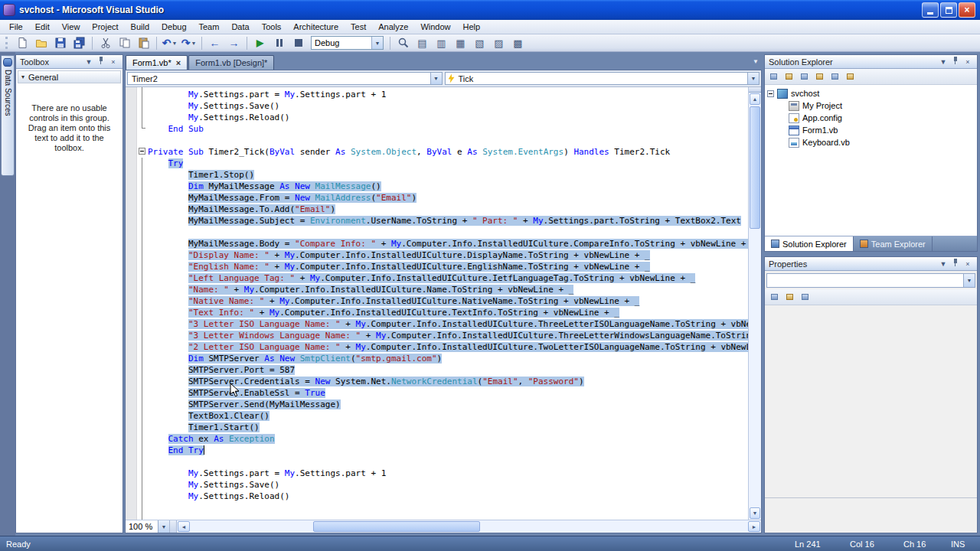 The height and width of the screenshot is (551, 980). Describe the element at coordinates (448, 266) in the screenshot. I see `code-line: "English Name: " + My.Computer.Info.Inst…` at that location.